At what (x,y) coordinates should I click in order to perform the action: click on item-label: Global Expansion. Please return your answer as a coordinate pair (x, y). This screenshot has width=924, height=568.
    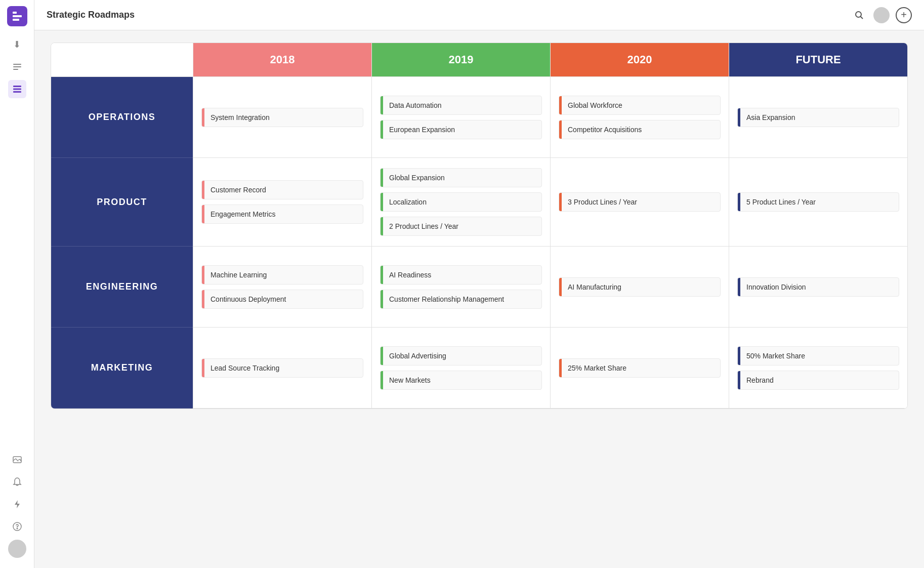
    Looking at the image, I should click on (417, 178).